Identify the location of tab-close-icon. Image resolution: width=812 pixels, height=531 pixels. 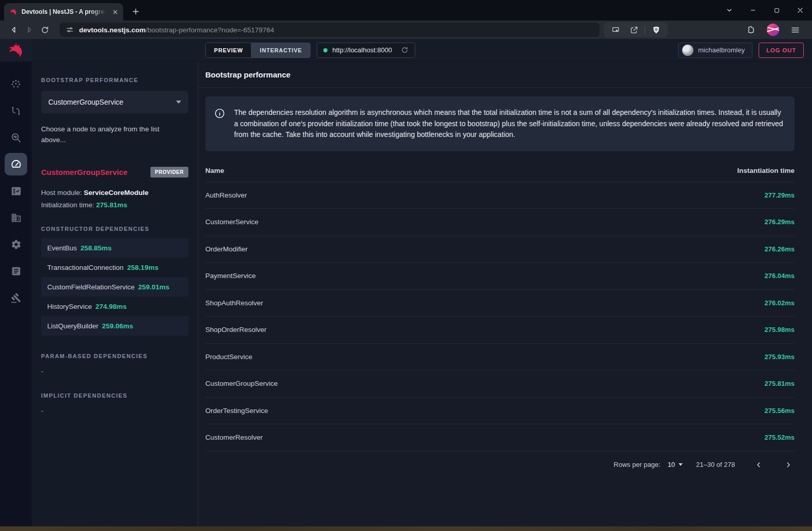
(115, 12).